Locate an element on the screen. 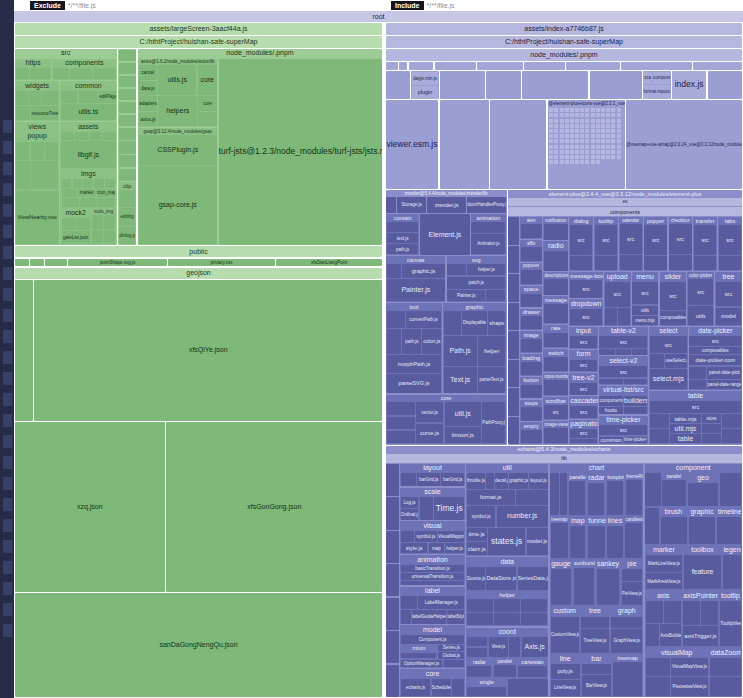  treemap-node: tablesrctable.mjsutil.mjstablestore is located at coordinates (696, 418).